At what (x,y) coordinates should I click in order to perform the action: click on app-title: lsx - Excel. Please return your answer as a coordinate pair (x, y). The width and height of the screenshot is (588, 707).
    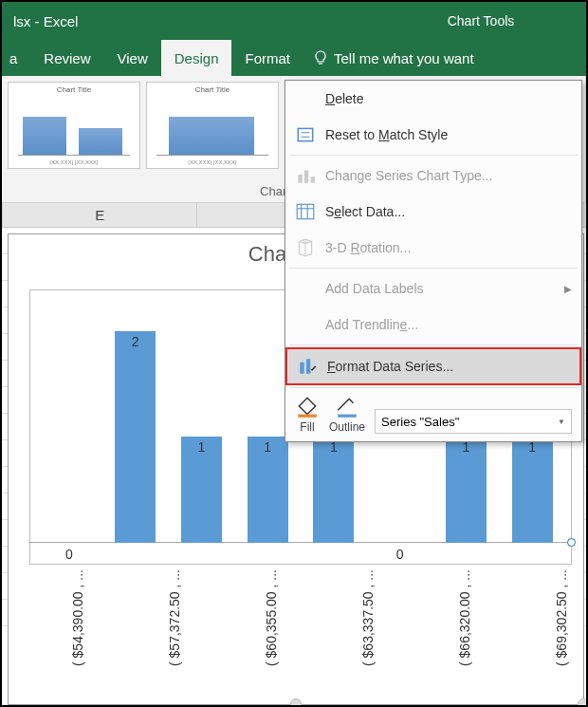
    Looking at the image, I should click on (192, 21).